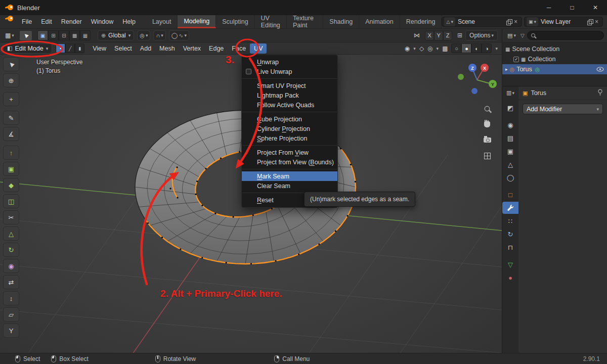  I want to click on properties-tab-scene: △, so click(510, 164).